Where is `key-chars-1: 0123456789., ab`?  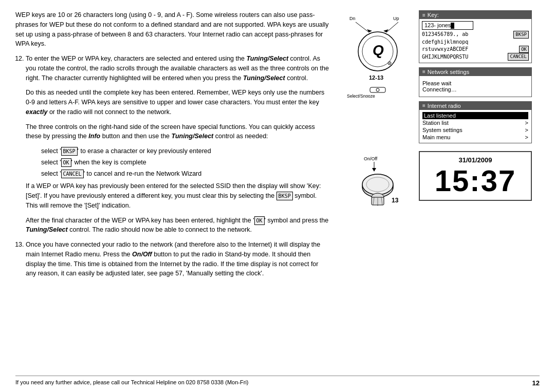
key-chars-1: 0123456789., ab is located at coordinates (468, 34).